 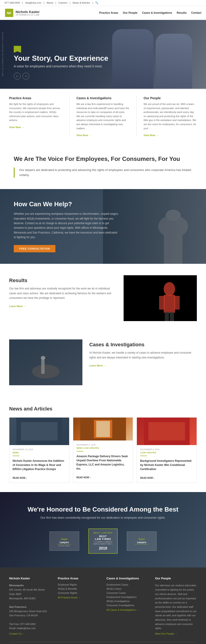 What do you see at coordinates (147, 478) in the screenshot?
I see `news-read-3: READ NOW` at bounding box center [147, 478].